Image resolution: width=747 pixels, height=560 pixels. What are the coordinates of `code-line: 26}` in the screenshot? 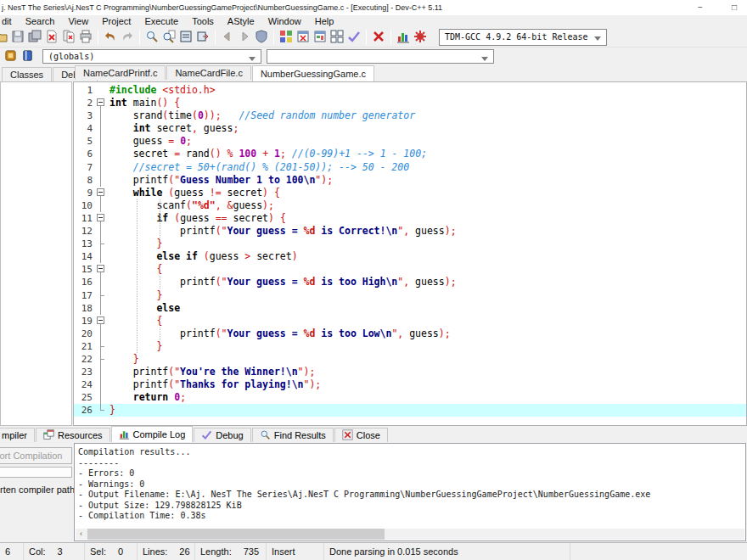 It's located at (410, 411).